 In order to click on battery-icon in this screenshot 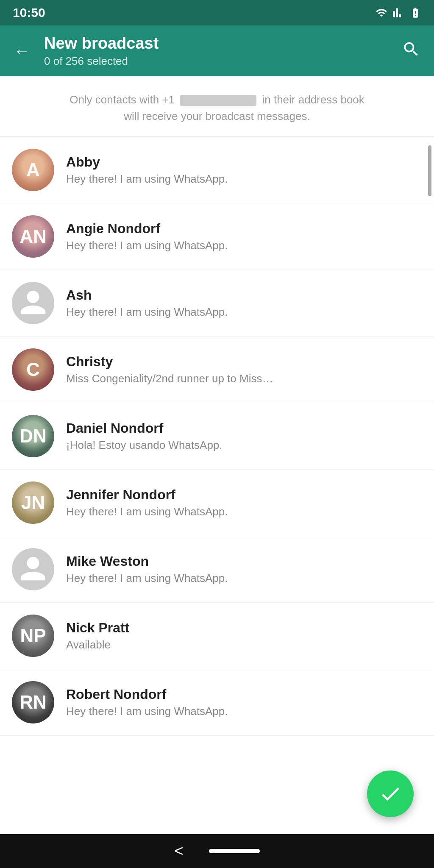, I will do `click(415, 13)`.